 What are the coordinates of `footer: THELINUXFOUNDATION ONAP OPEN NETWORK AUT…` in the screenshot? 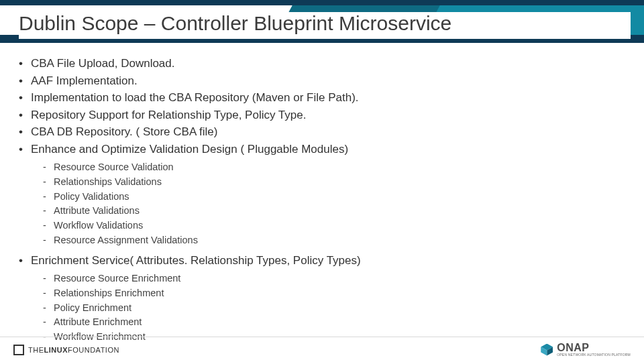 It's located at (322, 349).